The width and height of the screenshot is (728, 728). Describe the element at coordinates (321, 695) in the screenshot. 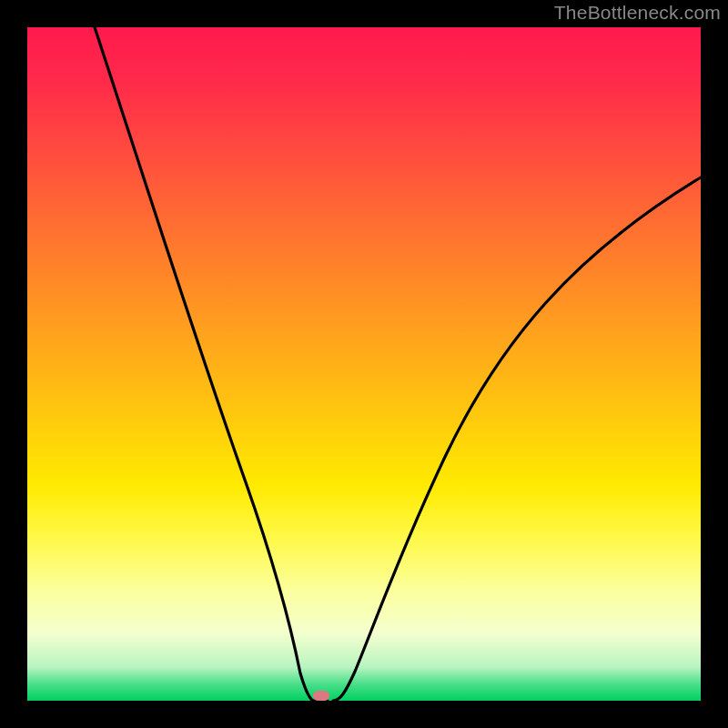

I see `optimum-marker` at that location.